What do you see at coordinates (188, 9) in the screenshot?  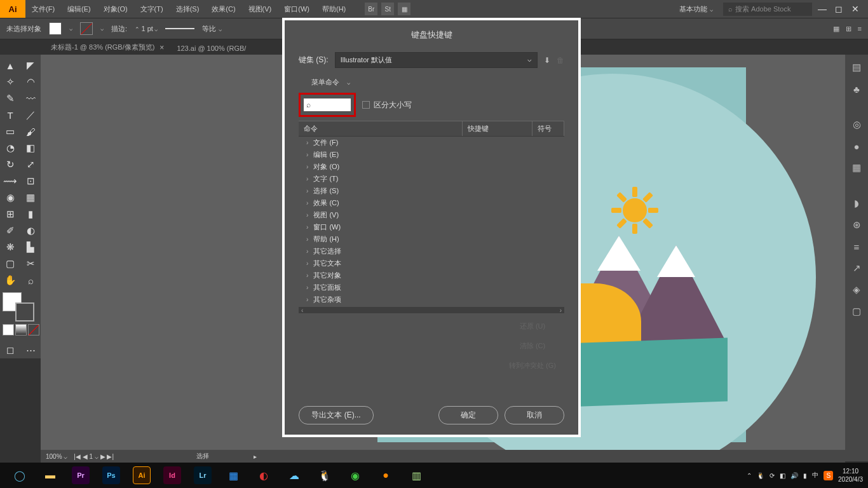 I see `menu-select: 选择(S)` at bounding box center [188, 9].